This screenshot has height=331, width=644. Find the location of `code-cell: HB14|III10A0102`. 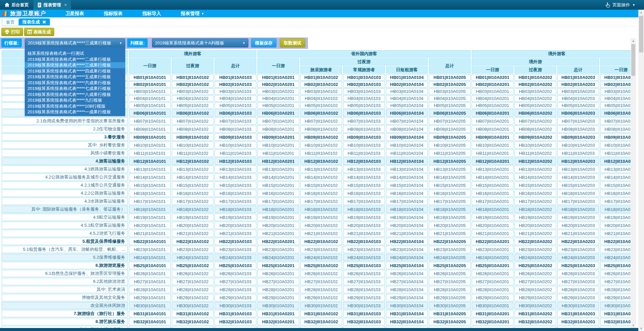

code-cell: HB14|III10A0102 is located at coordinates (321, 177).